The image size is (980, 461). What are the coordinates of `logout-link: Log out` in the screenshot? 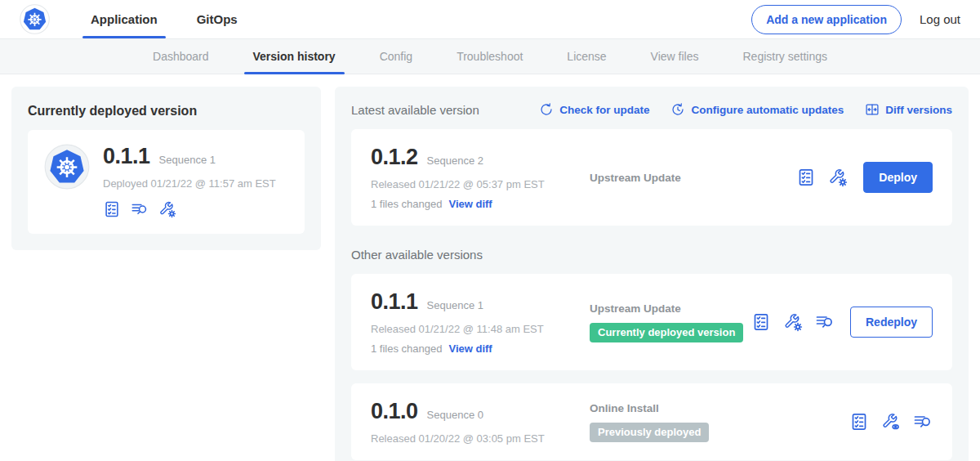 It's located at (940, 20).